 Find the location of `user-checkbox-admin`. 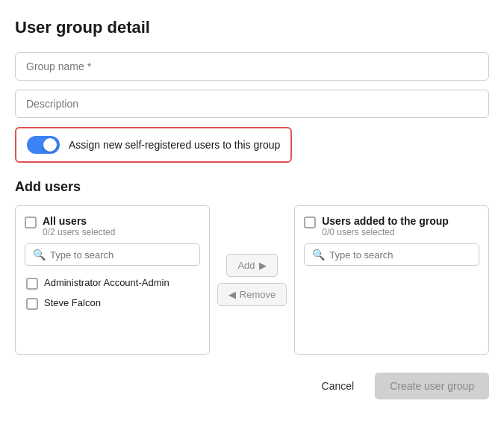

user-checkbox-admin is located at coordinates (32, 284).